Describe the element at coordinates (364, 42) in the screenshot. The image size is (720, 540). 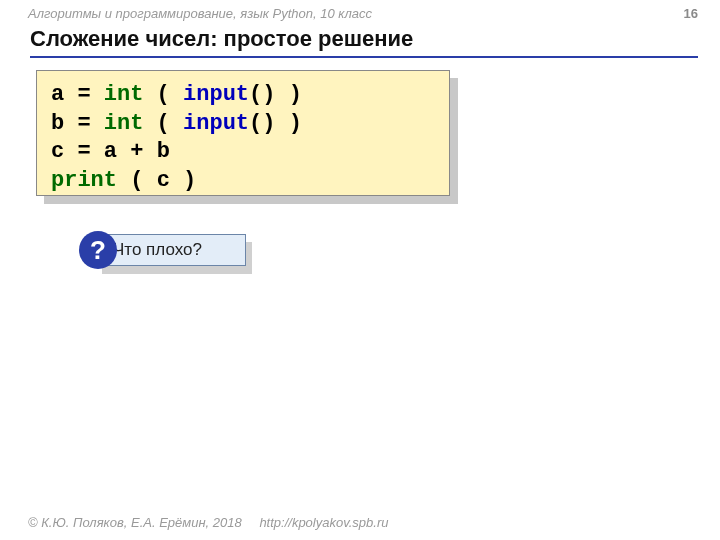
I see `slide-title: Сложение чисел: простое решение` at that location.